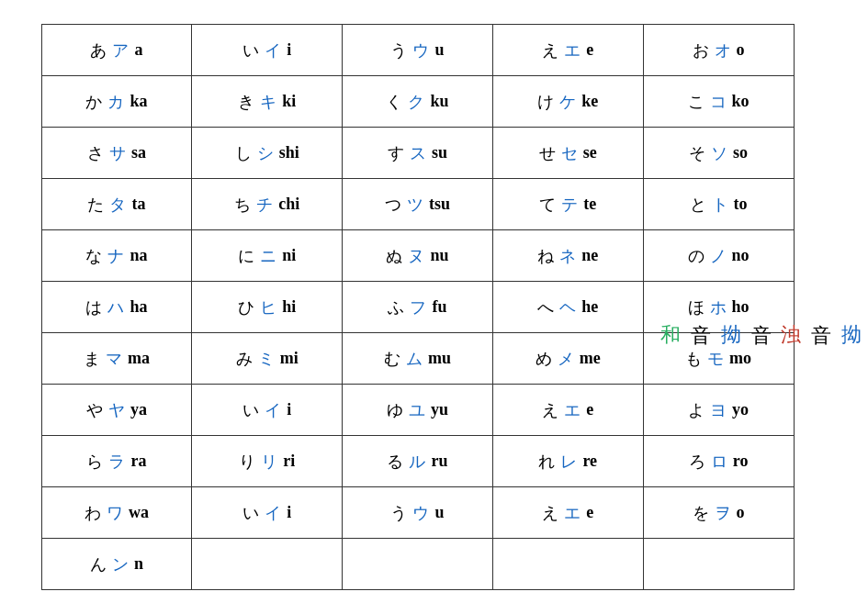  I want to click on cell-r6-c2: むムmu, so click(418, 359).